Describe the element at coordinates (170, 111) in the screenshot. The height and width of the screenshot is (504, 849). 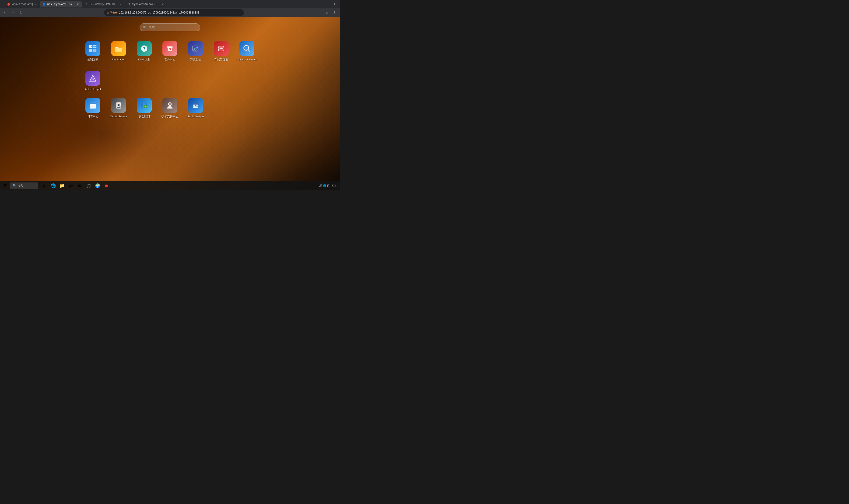
I see `app-grid-row2: 日志中心 🔍 OAuth Service ✓ 安全顾问 技术支持中心 SAN S…` at that location.